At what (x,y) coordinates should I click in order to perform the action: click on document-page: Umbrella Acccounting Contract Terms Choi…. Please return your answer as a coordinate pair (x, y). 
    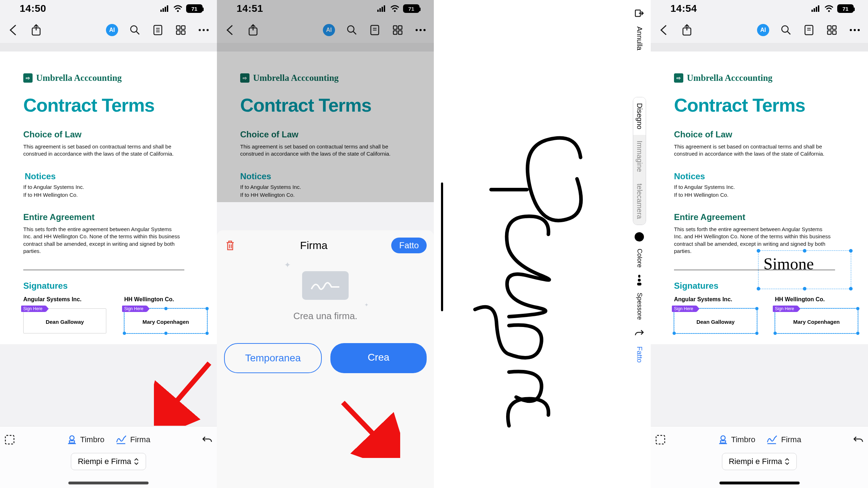
    Looking at the image, I should click on (325, 127).